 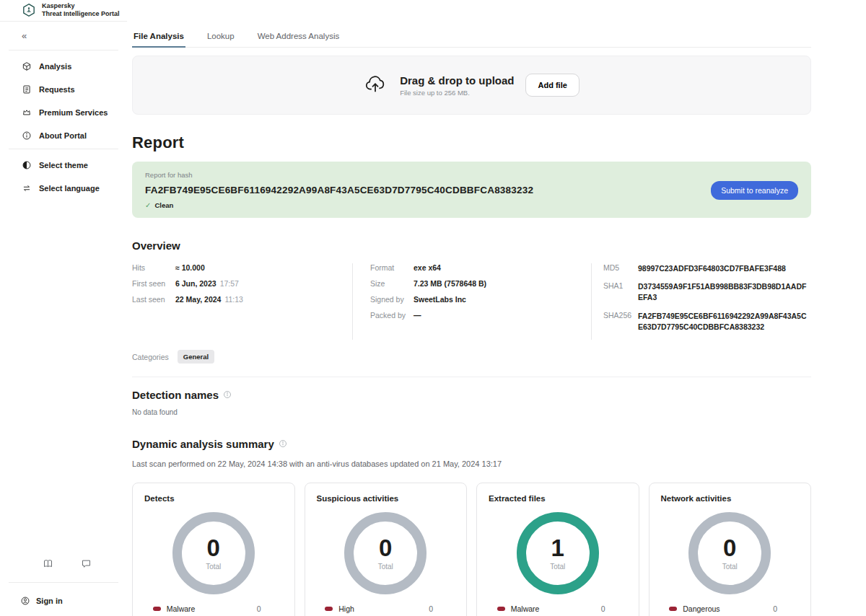 What do you see at coordinates (81, 14) in the screenshot?
I see `brand-subtitle: Threat Intelligence Portal` at bounding box center [81, 14].